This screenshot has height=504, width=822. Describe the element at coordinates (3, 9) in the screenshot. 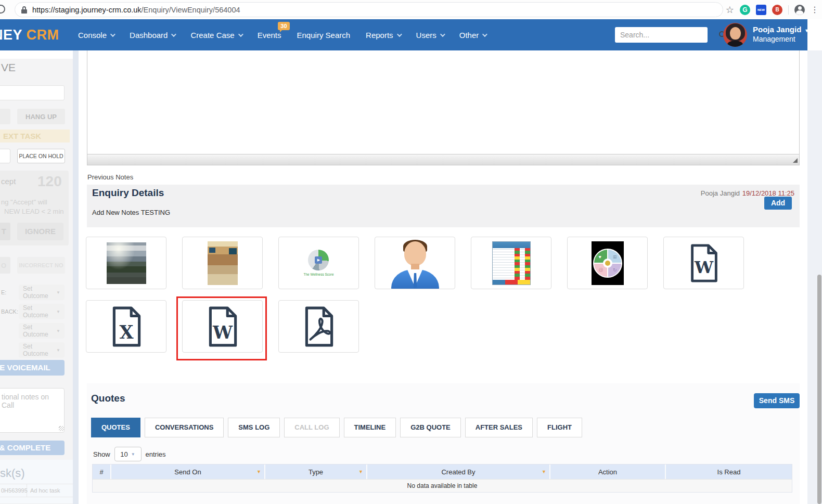

I see `reload-icon` at that location.